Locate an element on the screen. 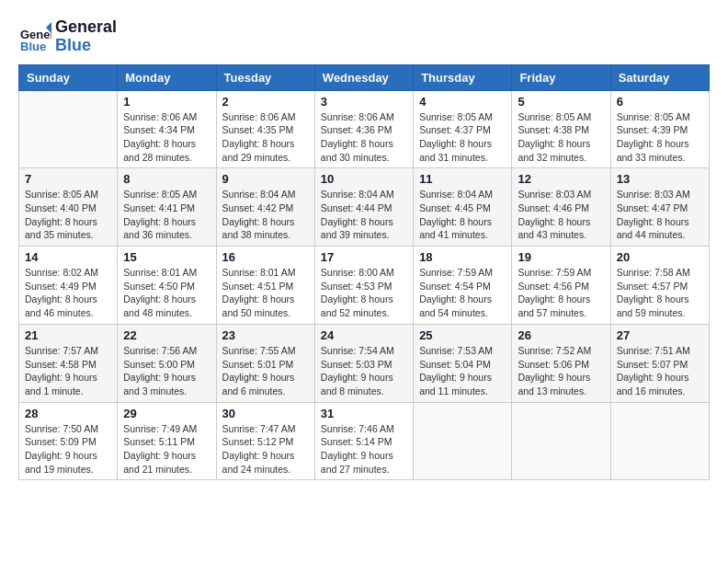  day-info: Sunrise: 8:06 AM Sunset: 4:36 PM Dayligh… is located at coordinates (364, 138).